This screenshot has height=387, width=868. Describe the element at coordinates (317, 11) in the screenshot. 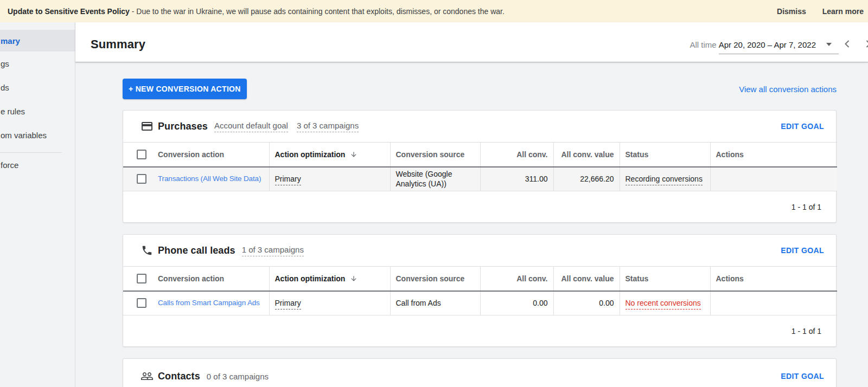

I see `banner-body: - Due to the war in Ukraine, we will pau…` at that location.